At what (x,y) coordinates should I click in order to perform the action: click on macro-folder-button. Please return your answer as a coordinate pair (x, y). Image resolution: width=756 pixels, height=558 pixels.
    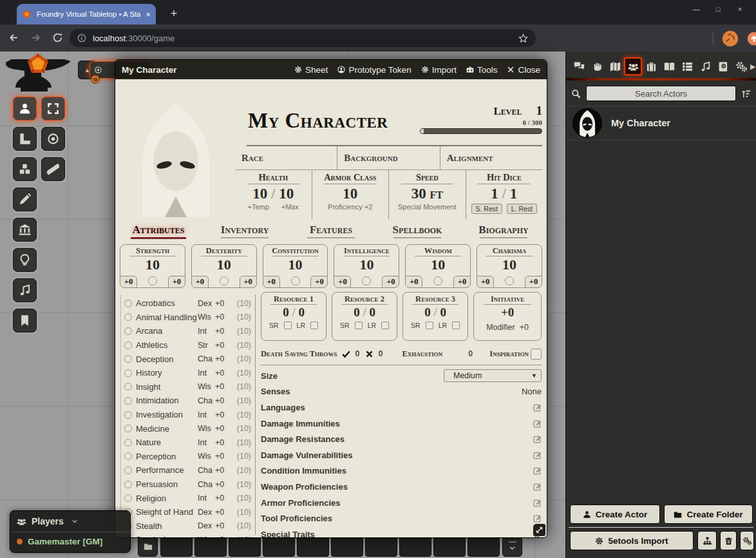
    Looking at the image, I should click on (148, 546).